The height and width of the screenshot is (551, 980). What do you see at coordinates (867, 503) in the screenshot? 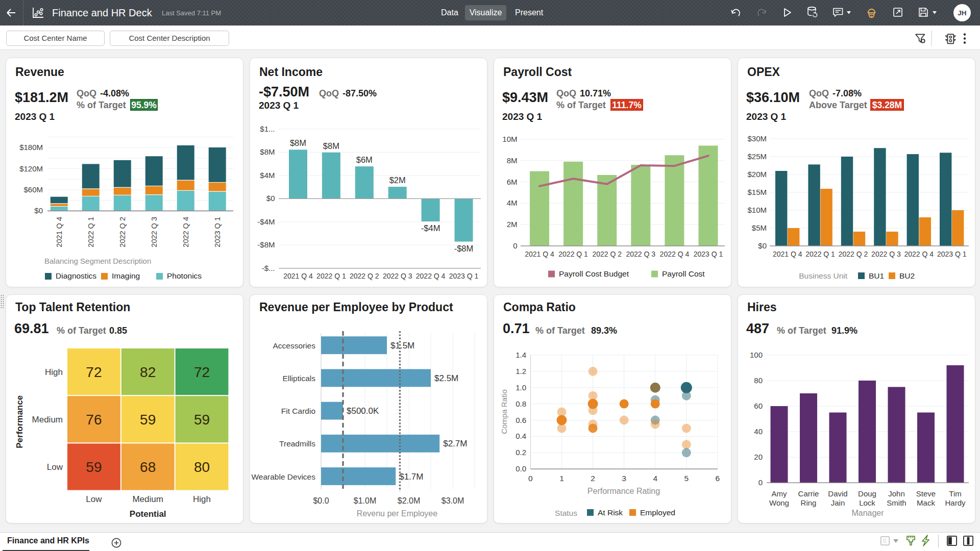
I see `svg-text: Lock` at bounding box center [867, 503].